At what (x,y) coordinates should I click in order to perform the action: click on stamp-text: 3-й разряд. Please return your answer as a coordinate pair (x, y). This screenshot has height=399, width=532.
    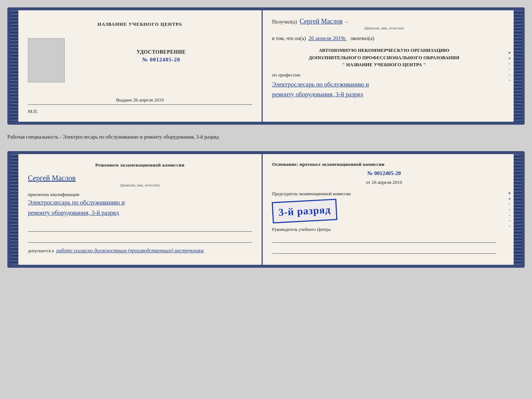
    Looking at the image, I should click on (305, 211).